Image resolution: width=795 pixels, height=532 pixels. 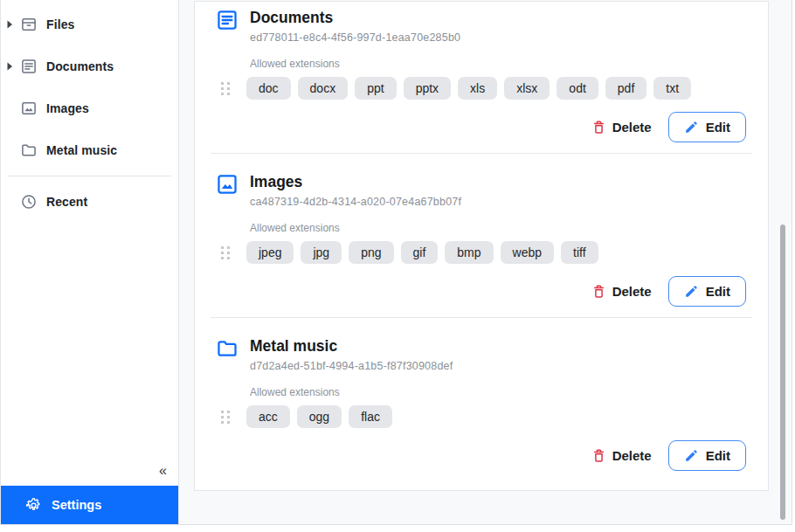 I want to click on sidebar-item-label: Documents, so click(x=80, y=66).